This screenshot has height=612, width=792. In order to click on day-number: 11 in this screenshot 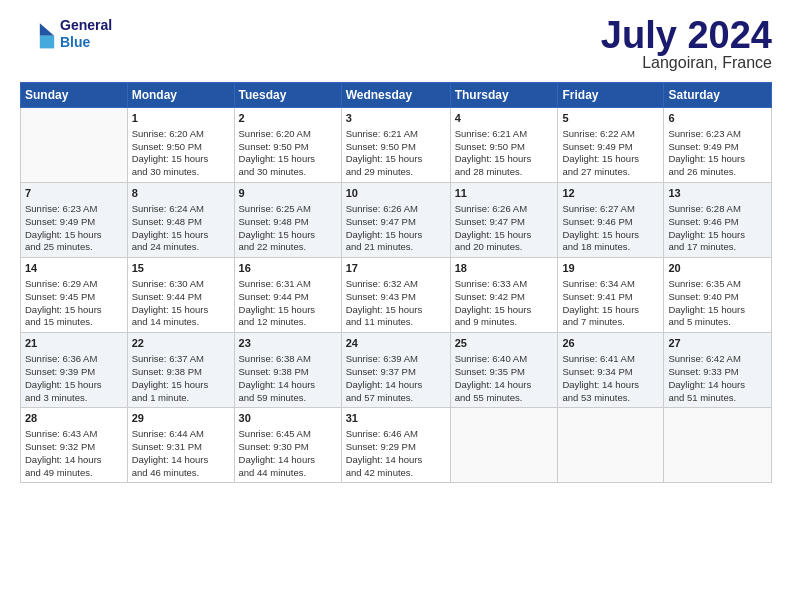, I will do `click(504, 194)`.